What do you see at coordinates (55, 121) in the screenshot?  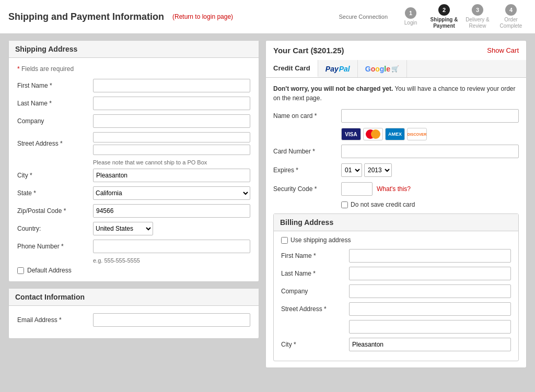 I see `company-label: Company` at bounding box center [55, 121].